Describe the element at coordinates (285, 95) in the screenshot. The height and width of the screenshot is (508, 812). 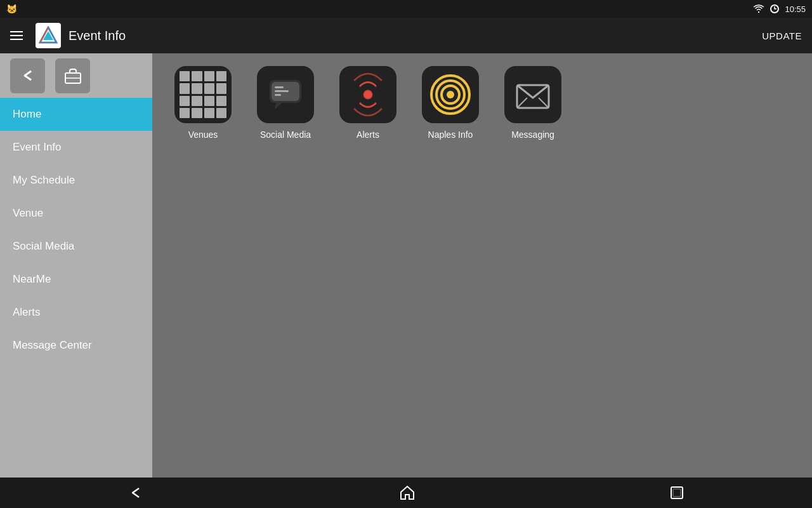
I see `social-media-icon-wrap` at that location.